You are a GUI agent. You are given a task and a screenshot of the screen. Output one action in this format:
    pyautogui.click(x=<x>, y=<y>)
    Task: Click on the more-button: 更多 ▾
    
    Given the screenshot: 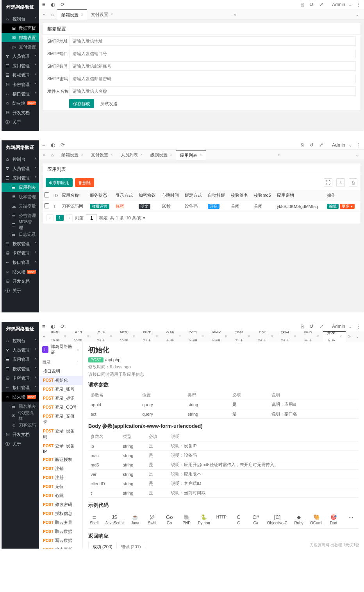 What is the action you would take?
    pyautogui.click(x=347, y=206)
    